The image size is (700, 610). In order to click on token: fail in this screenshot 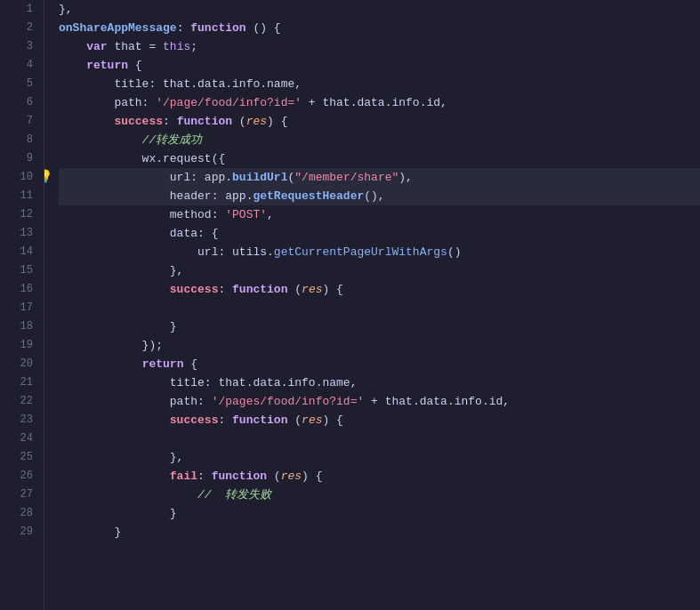, I will do `click(128, 477)`.